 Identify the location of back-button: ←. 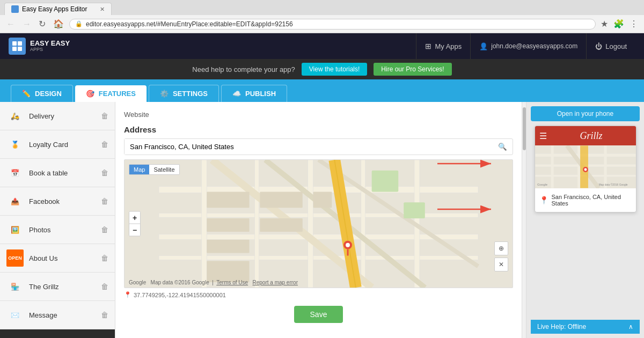
(11, 24).